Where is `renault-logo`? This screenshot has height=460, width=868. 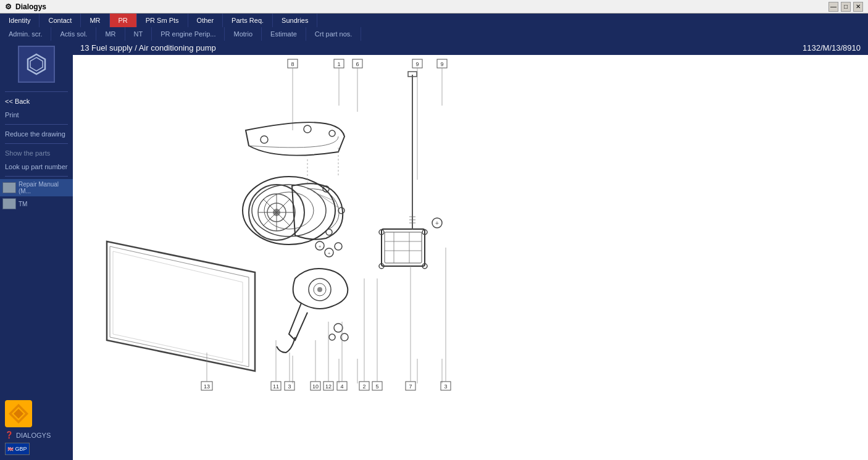 renault-logo is located at coordinates (19, 414).